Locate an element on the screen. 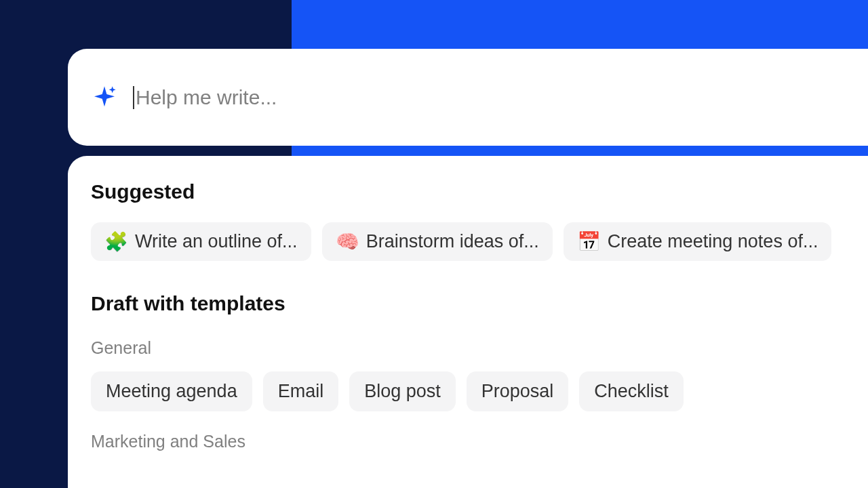  suggested-chip-brainstorm: 🧠 Brainstorm ideas of... is located at coordinates (437, 241).